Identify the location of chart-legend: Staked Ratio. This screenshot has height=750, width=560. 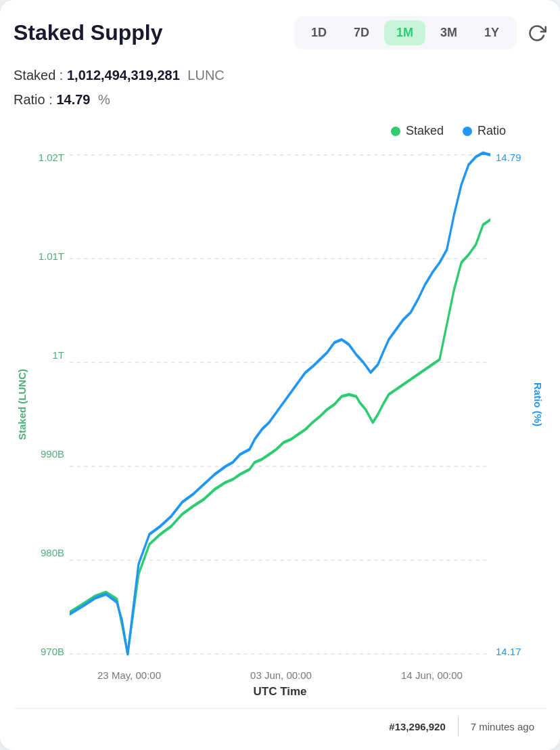
(280, 131).